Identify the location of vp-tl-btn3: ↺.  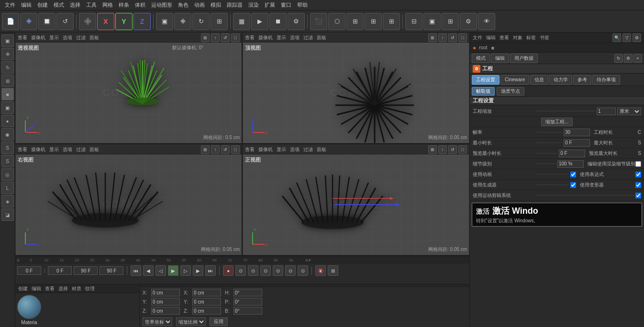
(225, 38).